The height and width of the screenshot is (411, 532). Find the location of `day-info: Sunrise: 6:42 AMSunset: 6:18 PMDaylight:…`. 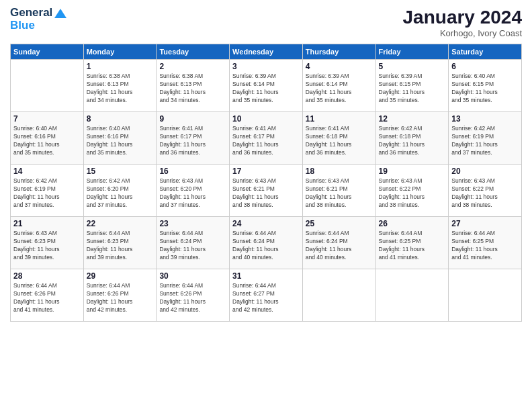

day-info: Sunrise: 6:42 AMSunset: 6:18 PMDaylight:… is located at coordinates (412, 141).